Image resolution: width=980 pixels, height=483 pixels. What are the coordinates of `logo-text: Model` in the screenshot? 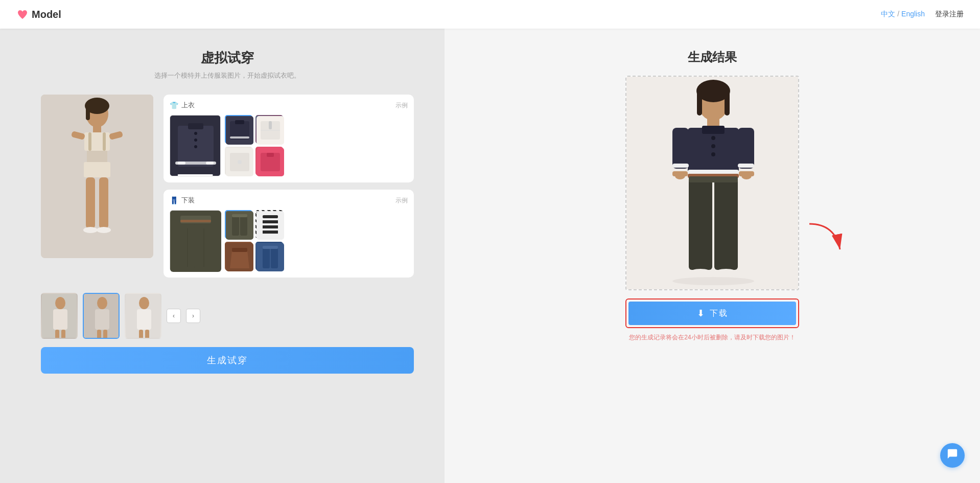 It's located at (46, 14).